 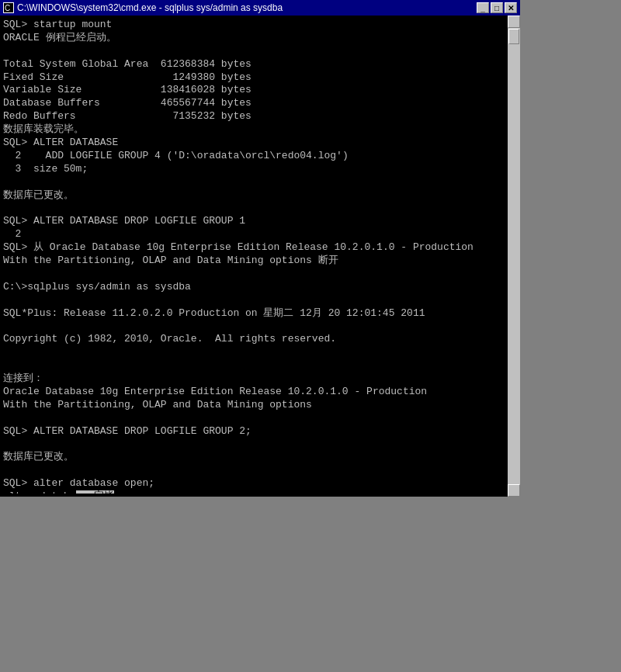 I want to click on title-bar: C C:\WINDOWS\system32\cmd.exe - sqlplus …, so click(x=260, y=8).